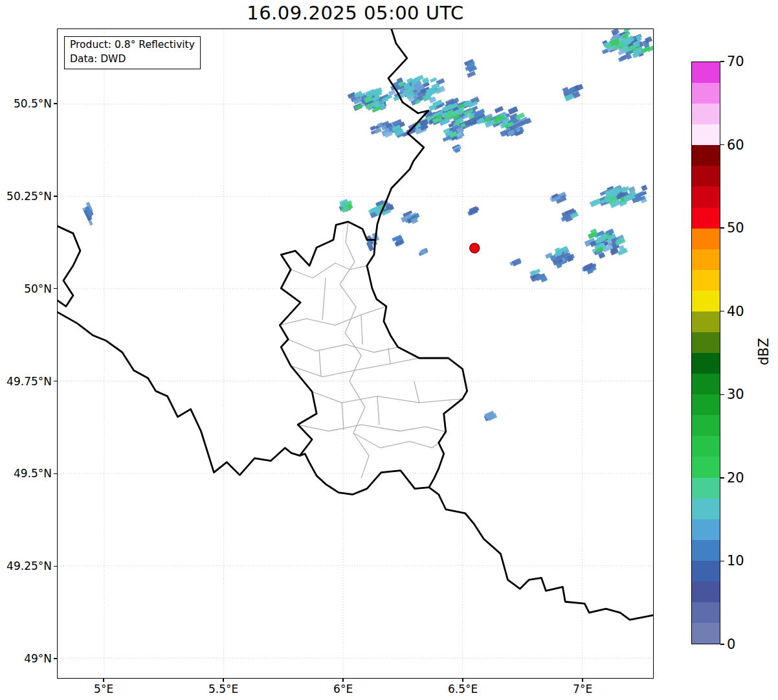 The height and width of the screenshot is (700, 778). What do you see at coordinates (132, 60) in the screenshot?
I see `data-source-line: Data: DWD` at bounding box center [132, 60].